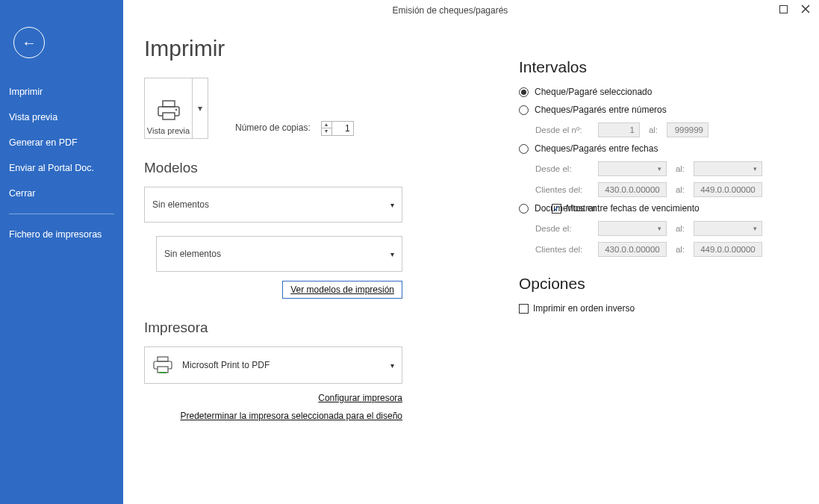 The width and height of the screenshot is (819, 504). Describe the element at coordinates (61, 143) in the screenshot. I see `sidebar-item-generar-pdf: Generar en PDF` at that location.